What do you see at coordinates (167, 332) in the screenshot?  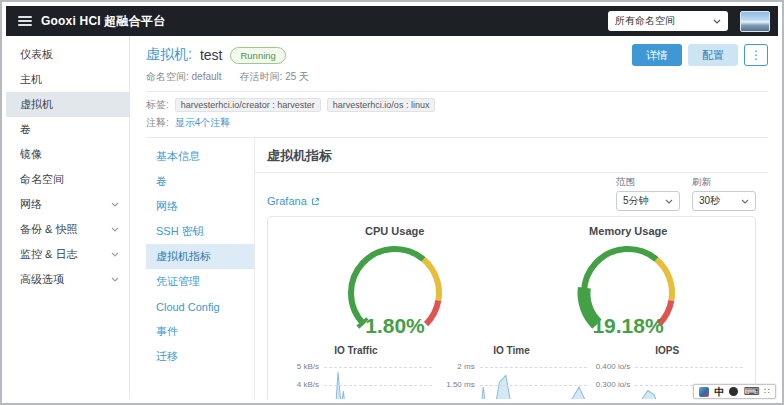 I see `tab-label: 事件` at bounding box center [167, 332].